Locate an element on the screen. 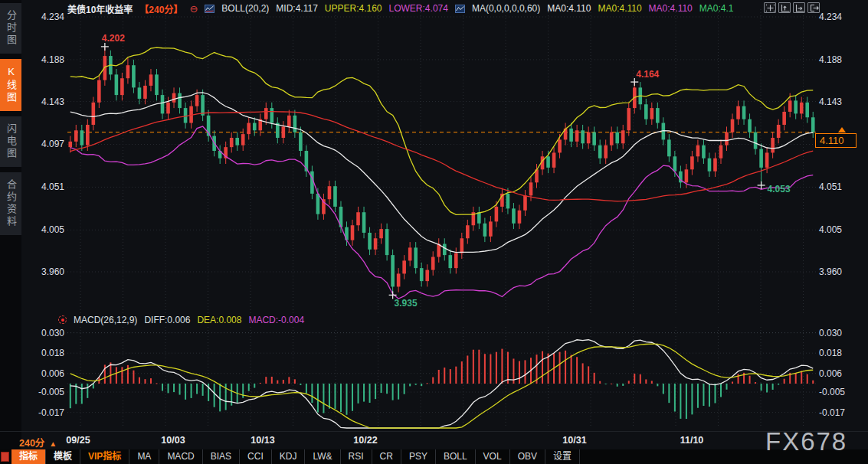 This screenshot has height=464, width=868. price-annotation: 4.202 is located at coordinates (113, 38).